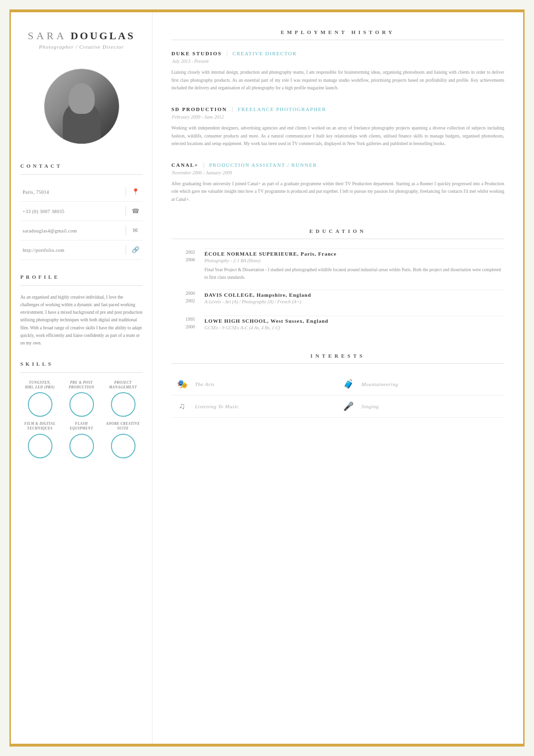  I want to click on mountaineering-icon: 🧳, so click(348, 384).